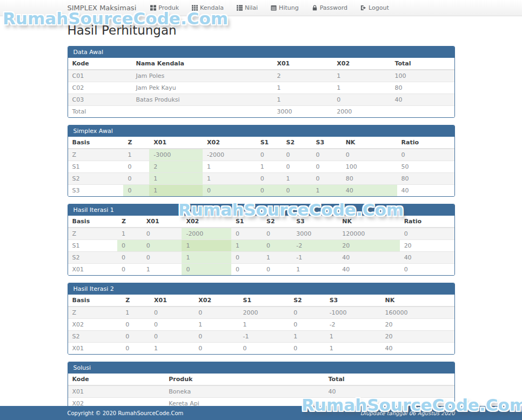 This screenshot has height=420, width=522. I want to click on table-cell: -2, so click(314, 246).